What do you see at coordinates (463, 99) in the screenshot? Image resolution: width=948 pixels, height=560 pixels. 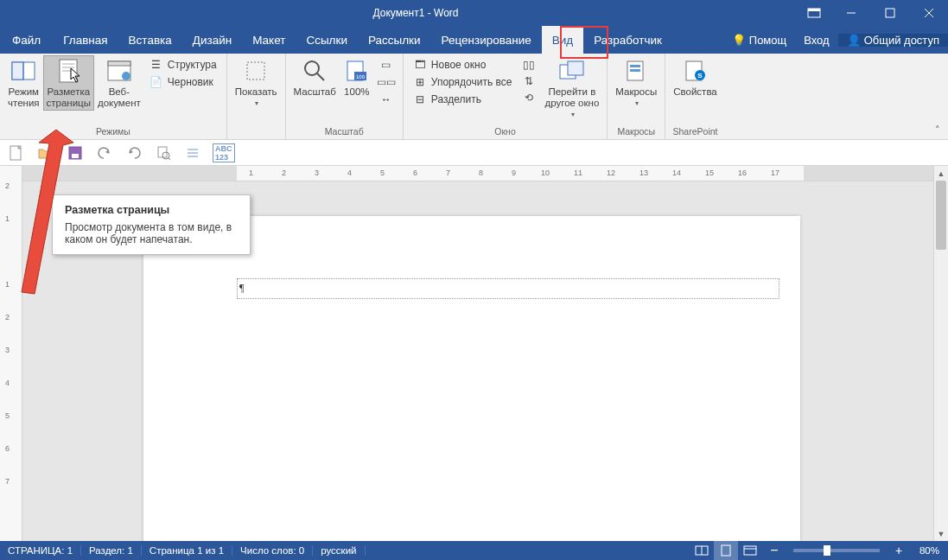 I see `split-button: ⊟Разделить` at bounding box center [463, 99].